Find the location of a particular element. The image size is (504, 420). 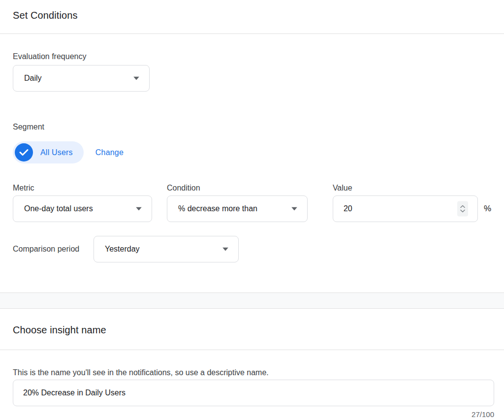

segment-label: Segment is located at coordinates (252, 127).